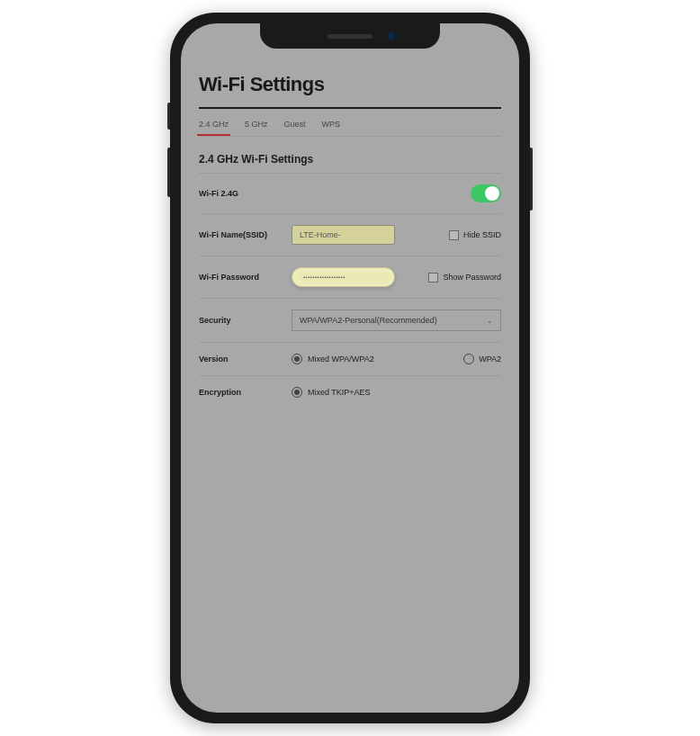 The image size is (700, 736). What do you see at coordinates (214, 128) in the screenshot?
I see `tab-24ghz: 2.4 GHz` at bounding box center [214, 128].